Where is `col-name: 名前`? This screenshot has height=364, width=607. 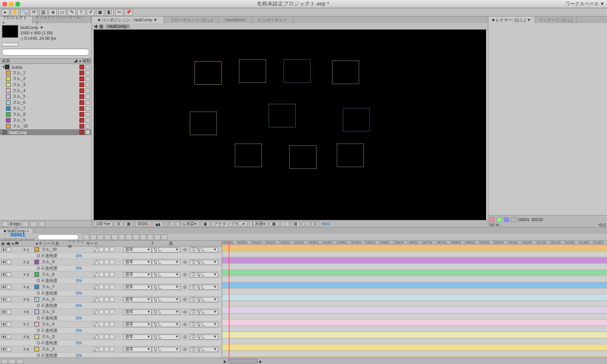 col-name: 名前 is located at coordinates (37, 61).